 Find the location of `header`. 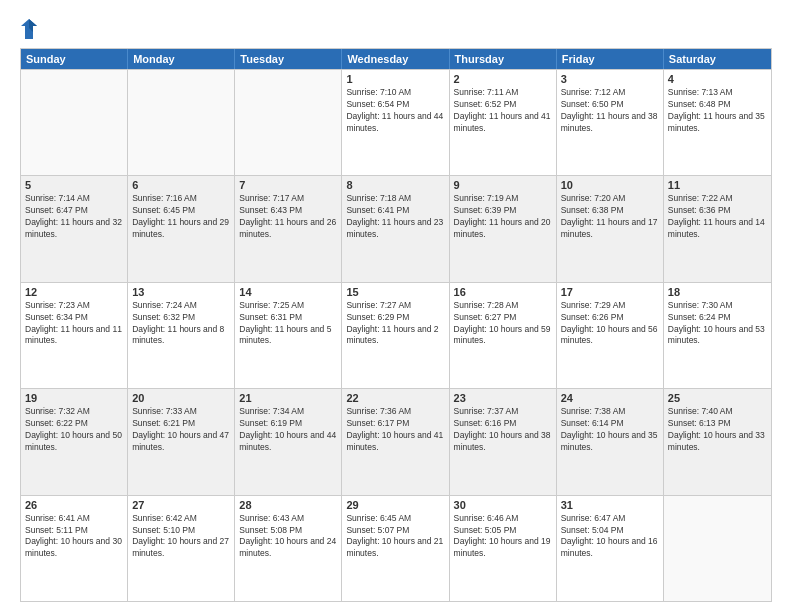

header is located at coordinates (396, 29).